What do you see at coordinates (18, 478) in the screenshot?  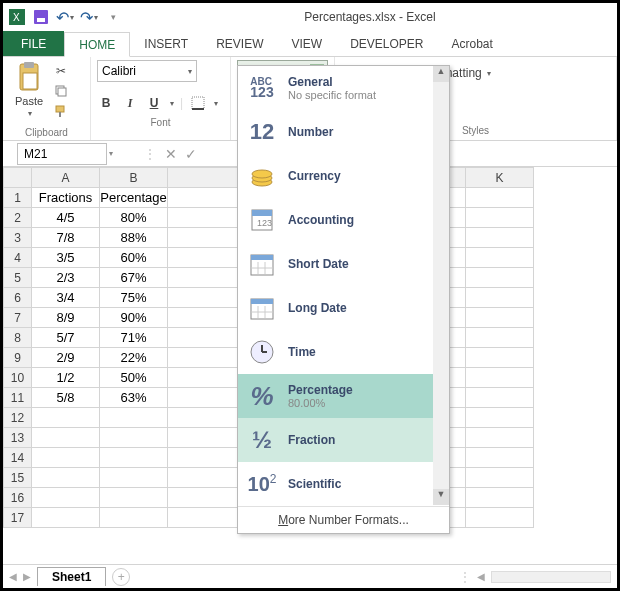 I see `row-header: 15` at bounding box center [18, 478].